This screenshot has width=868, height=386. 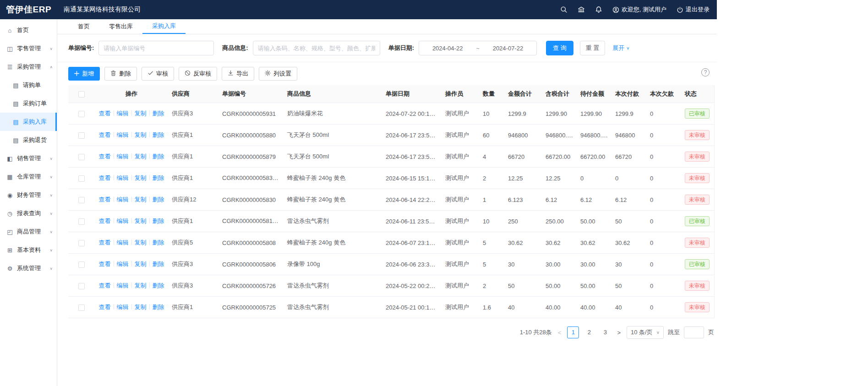 I want to click on welcome-user: 欢迎您, 测试用户, so click(x=639, y=10).